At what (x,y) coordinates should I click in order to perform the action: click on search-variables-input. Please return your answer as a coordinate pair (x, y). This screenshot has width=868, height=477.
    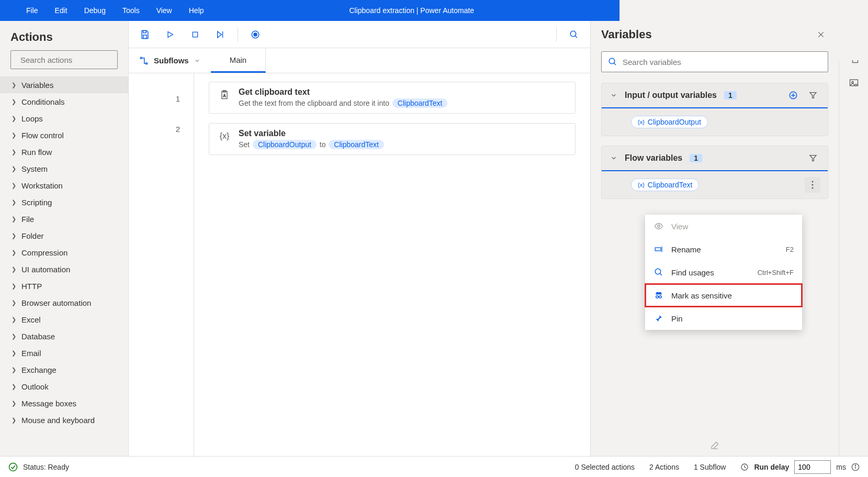
    Looking at the image, I should click on (722, 62).